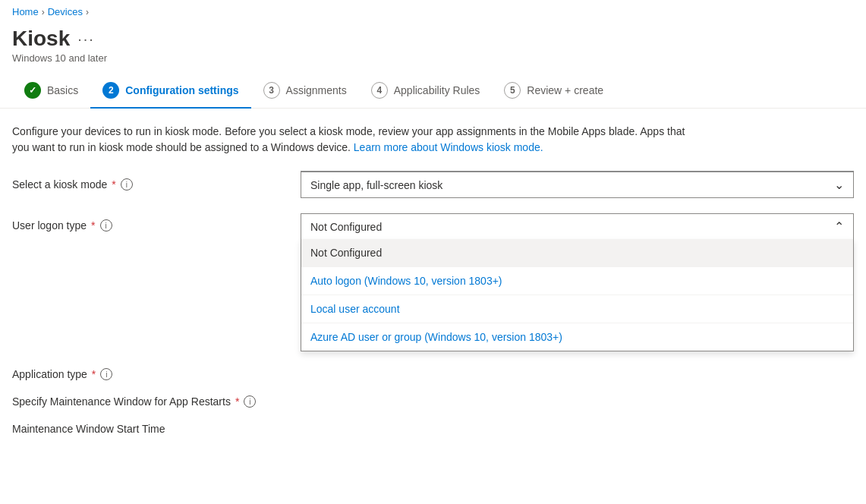  What do you see at coordinates (43, 12) in the screenshot?
I see `breadcrumb-sep1: ›` at bounding box center [43, 12].